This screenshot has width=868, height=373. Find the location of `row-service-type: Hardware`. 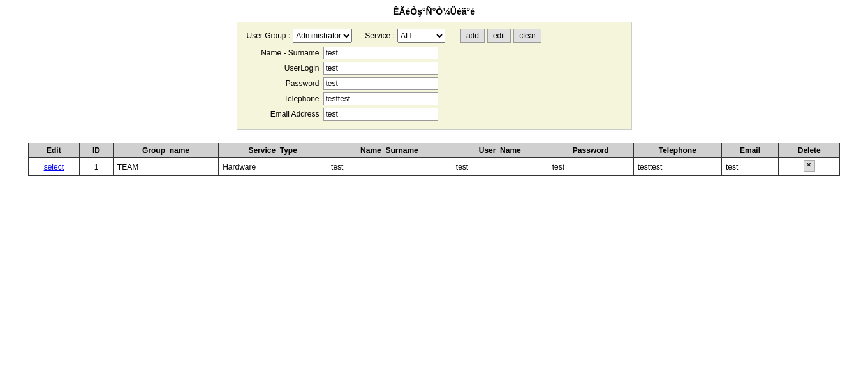

row-service-type: Hardware is located at coordinates (273, 167).